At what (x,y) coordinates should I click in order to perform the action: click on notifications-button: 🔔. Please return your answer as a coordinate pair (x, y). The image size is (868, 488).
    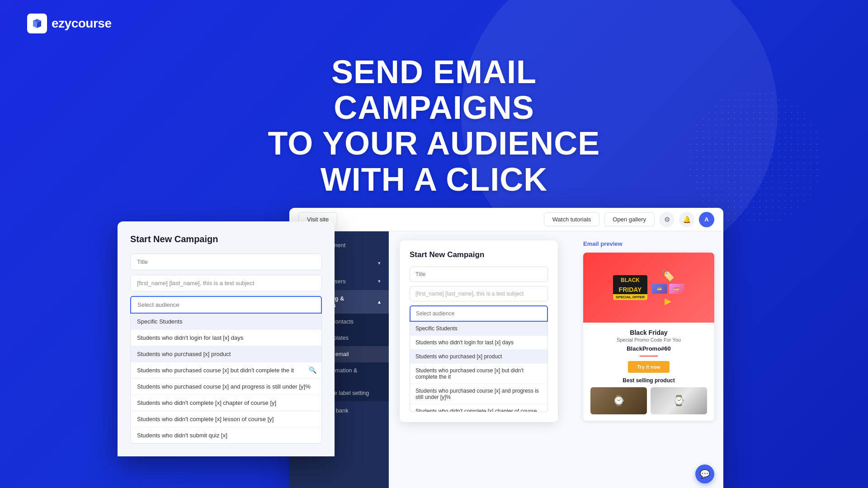
    Looking at the image, I should click on (687, 220).